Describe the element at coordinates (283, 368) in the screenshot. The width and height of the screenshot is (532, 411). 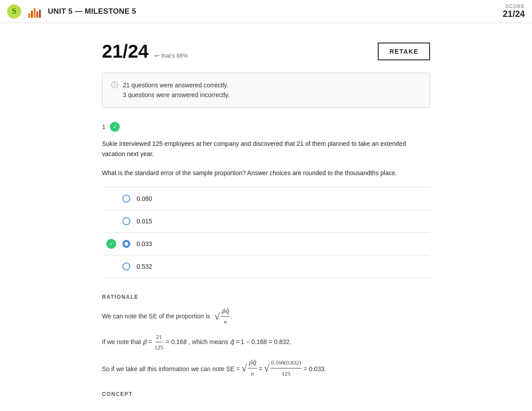
I see `se-formula-3: √0.168(0.832)125` at that location.